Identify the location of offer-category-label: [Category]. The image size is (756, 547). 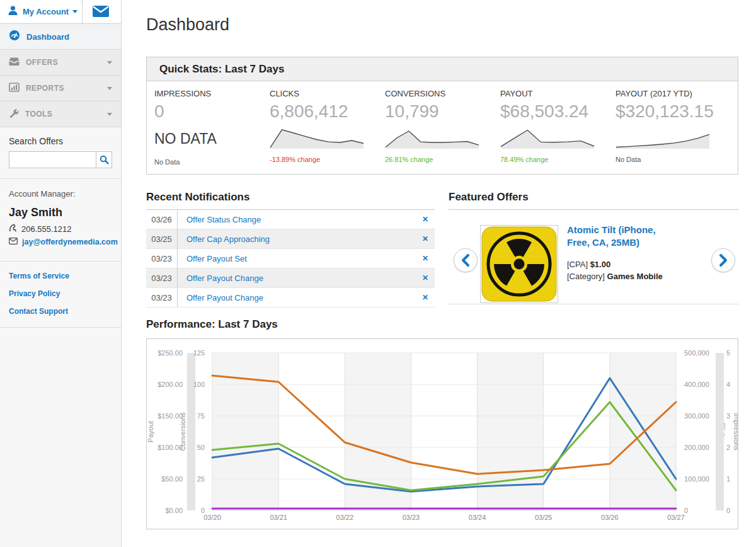
(586, 276).